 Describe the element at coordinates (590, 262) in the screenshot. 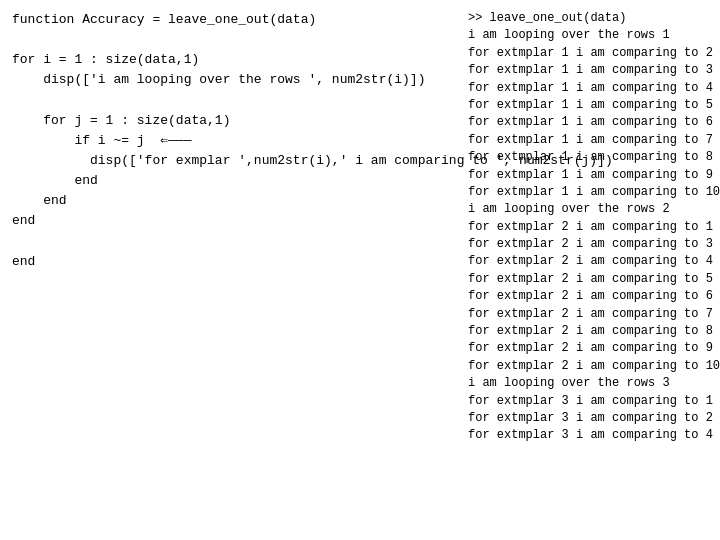

I see `output-line: for extmplar 2 i am comparing to 4` at that location.